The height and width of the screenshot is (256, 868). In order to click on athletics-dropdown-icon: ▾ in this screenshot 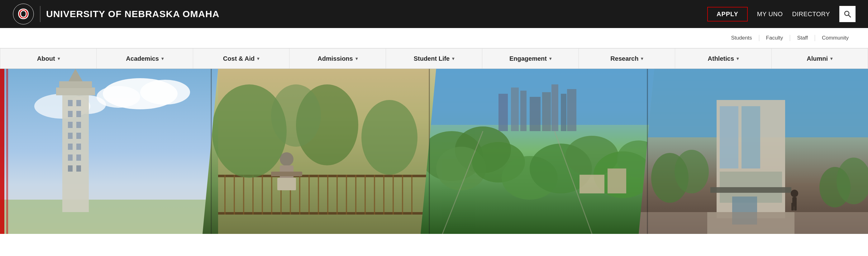, I will do `click(738, 59)`.